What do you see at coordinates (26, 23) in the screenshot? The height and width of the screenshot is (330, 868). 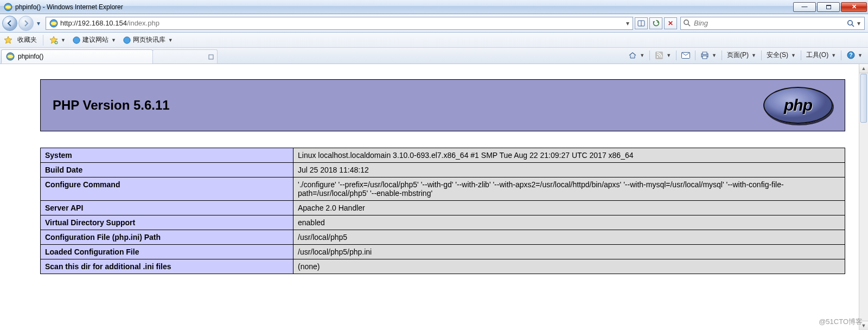 I see `forward-button` at bounding box center [26, 23].